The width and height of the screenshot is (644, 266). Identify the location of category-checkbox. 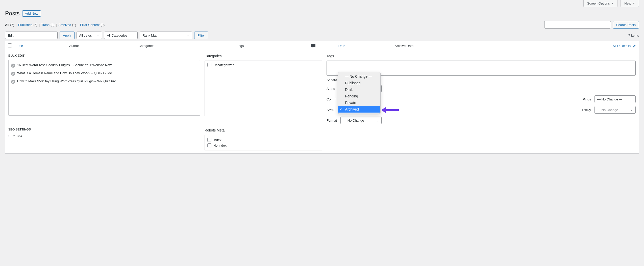
(209, 65).